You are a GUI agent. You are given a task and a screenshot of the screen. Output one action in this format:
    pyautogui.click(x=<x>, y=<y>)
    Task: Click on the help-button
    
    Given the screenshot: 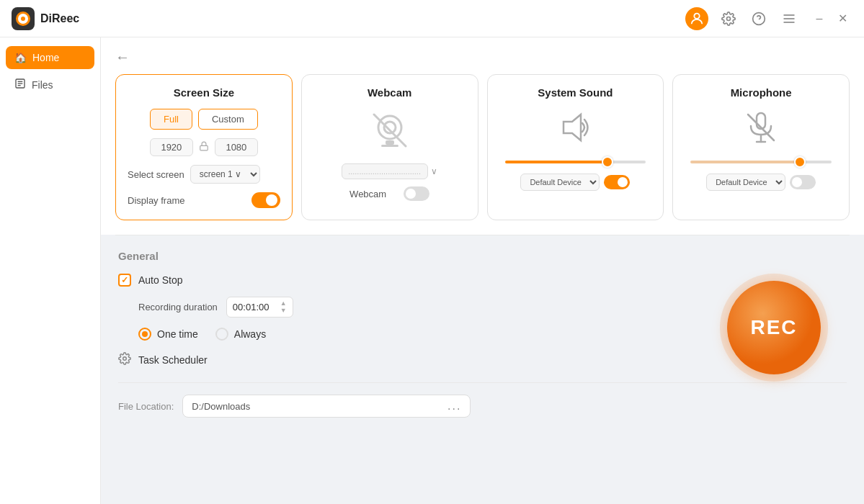 What is the action you would take?
    pyautogui.click(x=759, y=19)
    